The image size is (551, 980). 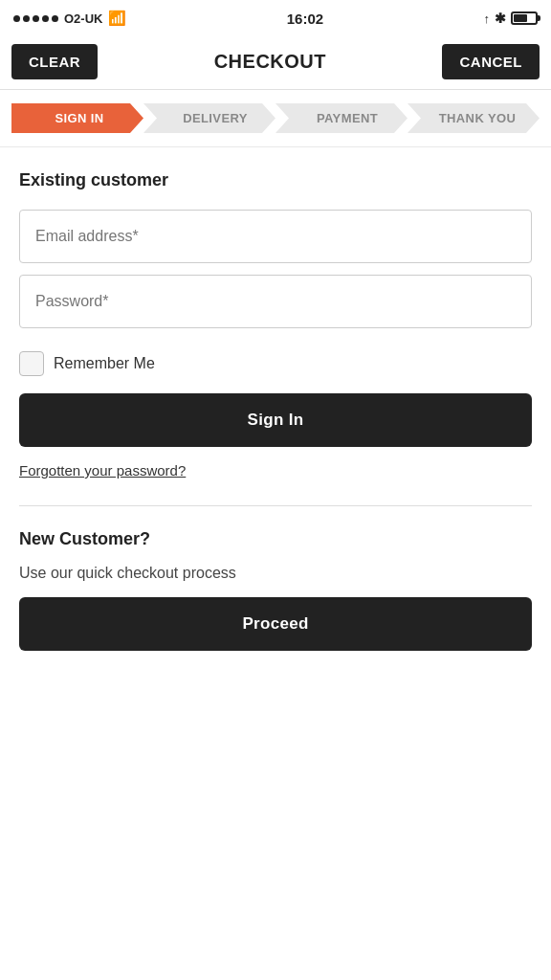 What do you see at coordinates (209, 119) in the screenshot?
I see `step-delivery: DELIVERY` at bounding box center [209, 119].